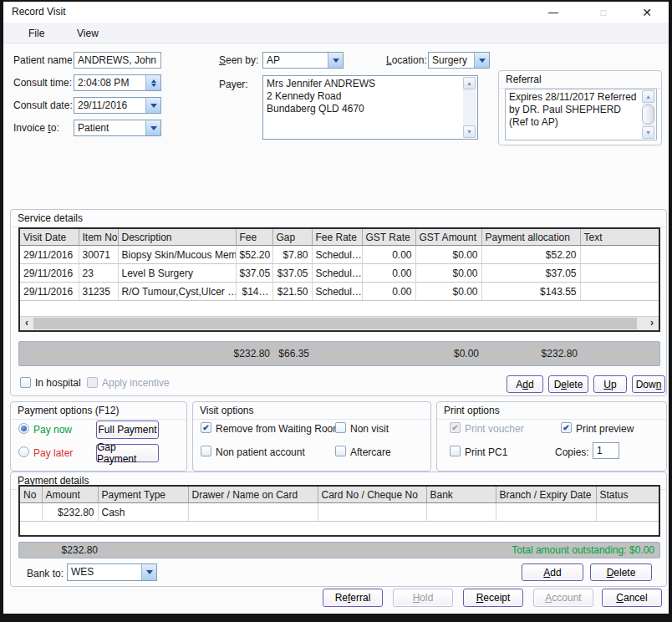  Describe the element at coordinates (552, 572) in the screenshot. I see `payment-add-button: Add` at that location.